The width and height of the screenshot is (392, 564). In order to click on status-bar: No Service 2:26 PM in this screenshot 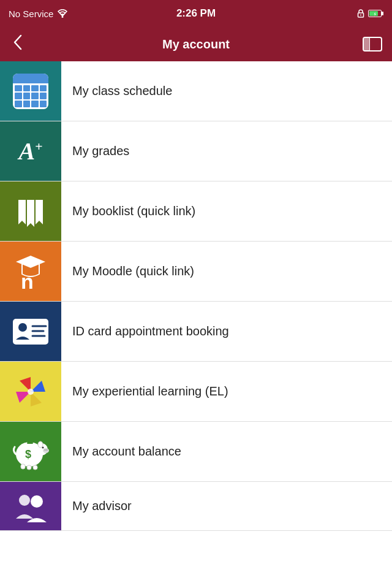, I will do `click(196, 13)`.